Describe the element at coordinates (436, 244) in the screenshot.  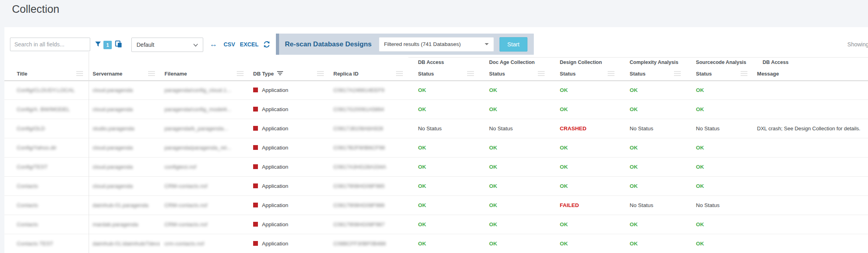
I see `table-row: Contacts TESTdaimhub-01.ldaimhub/7devscr…` at that location.